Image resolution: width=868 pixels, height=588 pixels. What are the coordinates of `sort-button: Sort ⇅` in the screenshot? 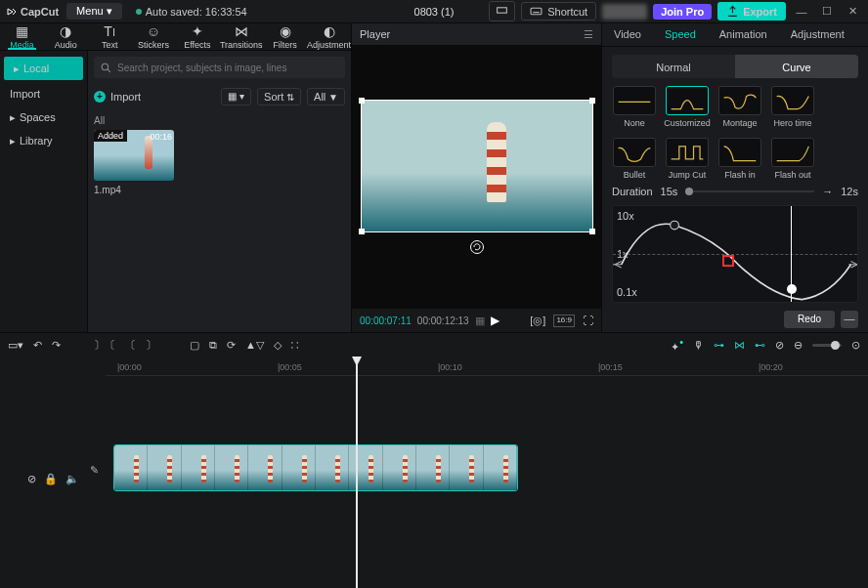 It's located at (280, 97).